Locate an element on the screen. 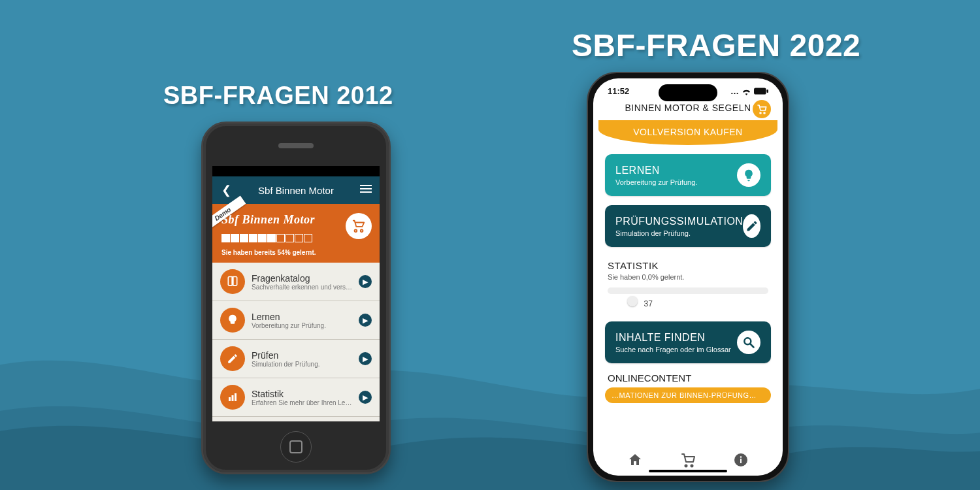 This screenshot has width=980, height=490. item-title: Lernen is located at coordinates (302, 317).